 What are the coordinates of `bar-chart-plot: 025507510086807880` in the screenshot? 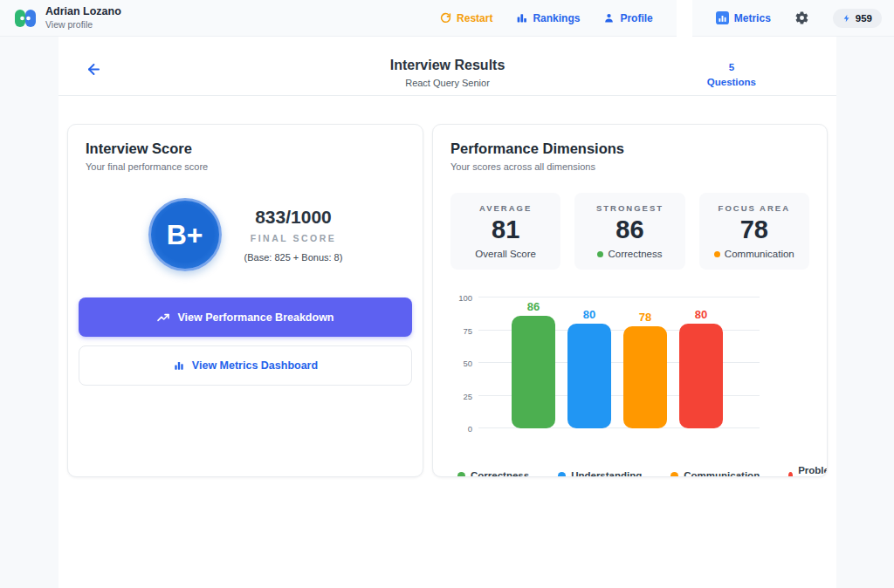 It's located at (619, 363).